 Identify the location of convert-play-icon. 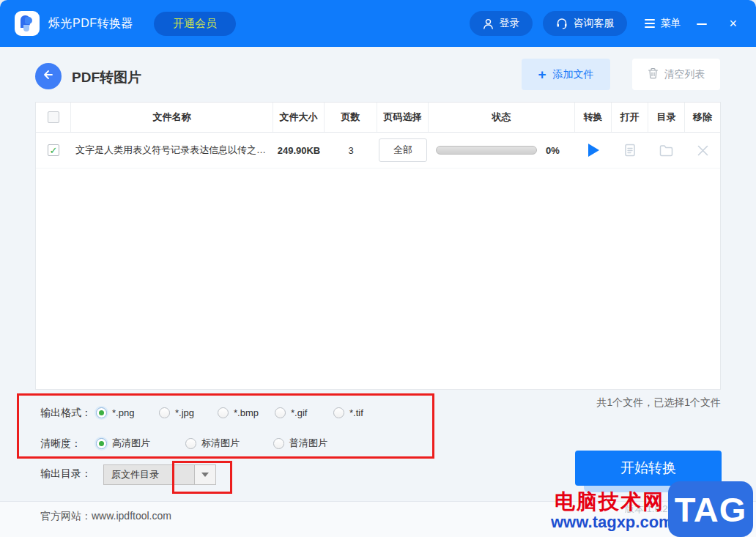
(593, 150).